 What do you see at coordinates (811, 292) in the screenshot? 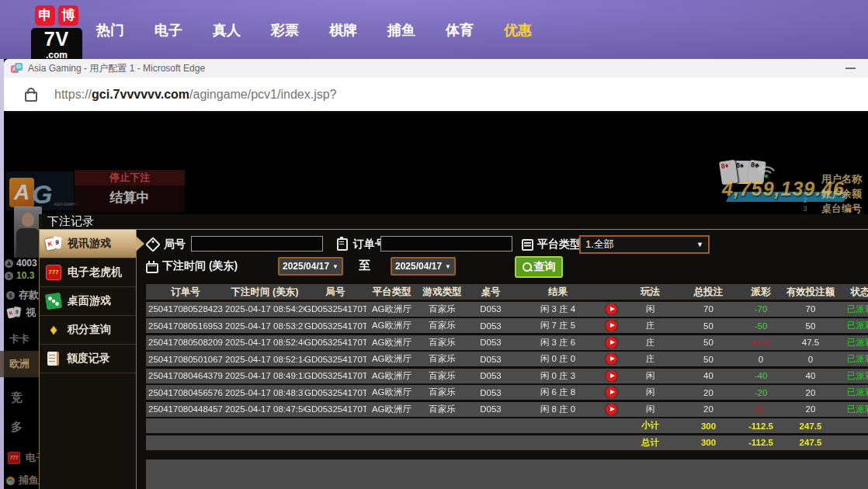
I see `header-valid: 有效投注额` at bounding box center [811, 292].